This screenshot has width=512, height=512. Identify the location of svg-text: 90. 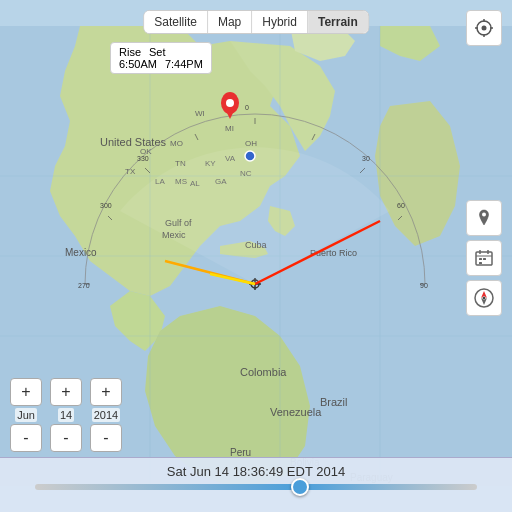
(424, 286).